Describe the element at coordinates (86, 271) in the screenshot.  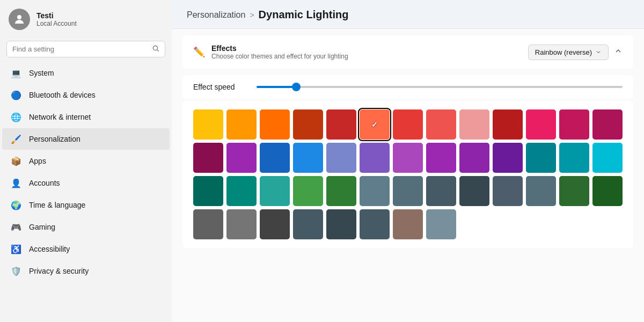
I see `sidebar-item-privacy: 🛡️Privacy & security` at that location.